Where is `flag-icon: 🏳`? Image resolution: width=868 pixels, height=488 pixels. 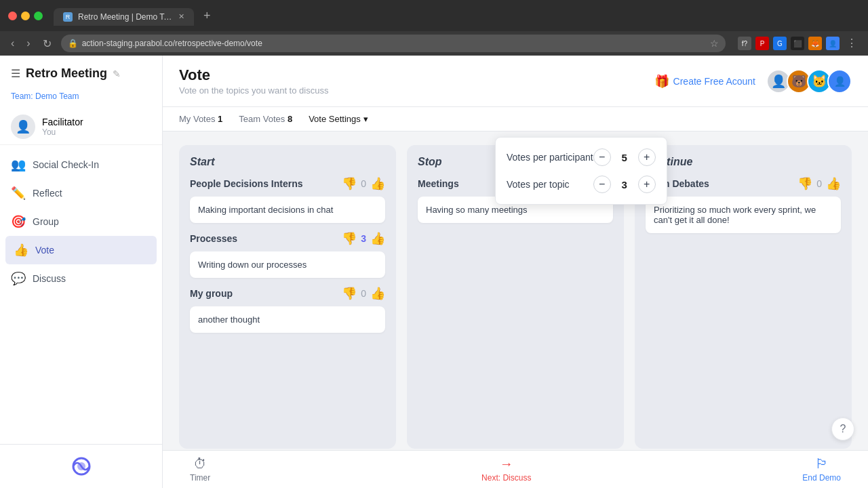
flag-icon: 🏳 is located at coordinates (822, 464).